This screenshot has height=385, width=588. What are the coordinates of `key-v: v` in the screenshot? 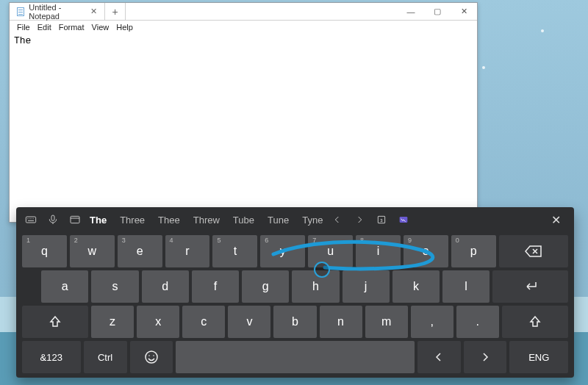 It's located at (249, 322).